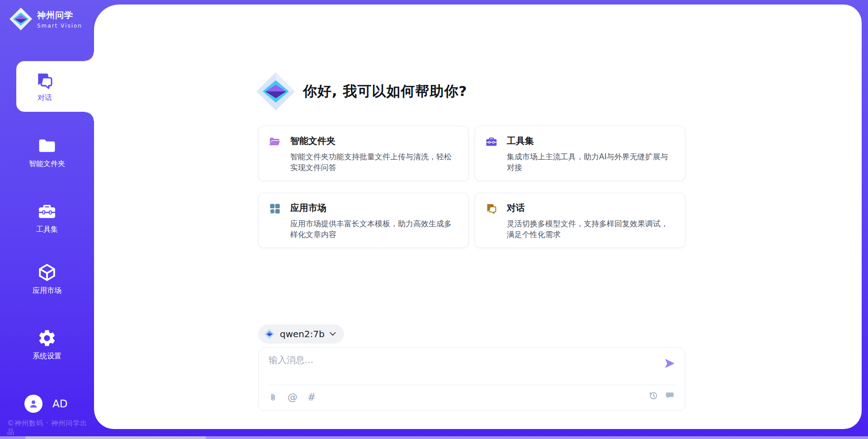  I want to click on chevron-down-icon, so click(333, 334).